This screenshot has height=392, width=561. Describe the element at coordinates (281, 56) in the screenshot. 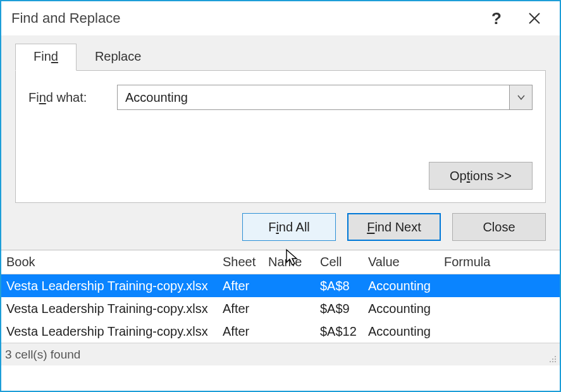

I see `tab-strip: Find Replace` at that location.